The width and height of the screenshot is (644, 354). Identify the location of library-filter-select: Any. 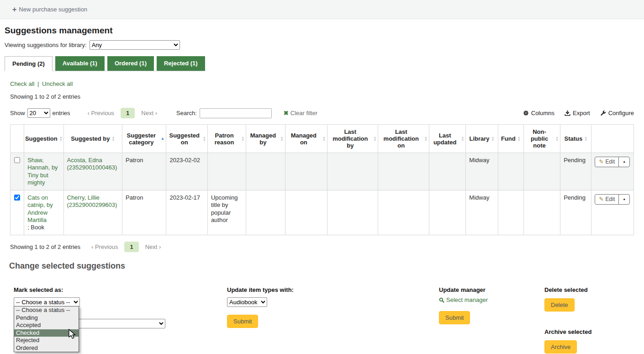
(135, 45).